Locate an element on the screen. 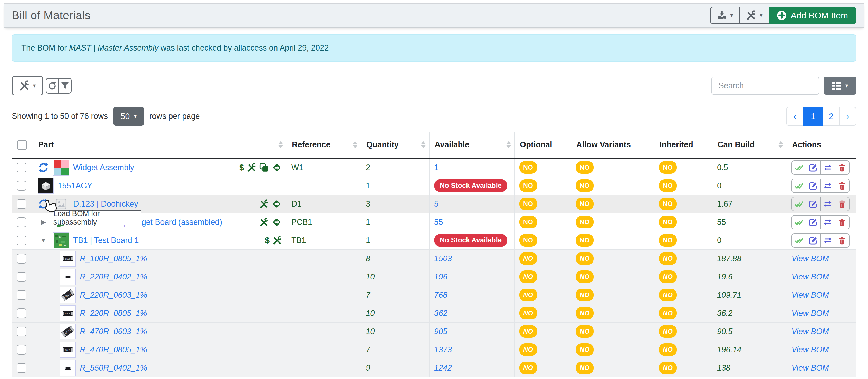 The width and height of the screenshot is (868, 379). reload-table-button is located at coordinates (53, 86).